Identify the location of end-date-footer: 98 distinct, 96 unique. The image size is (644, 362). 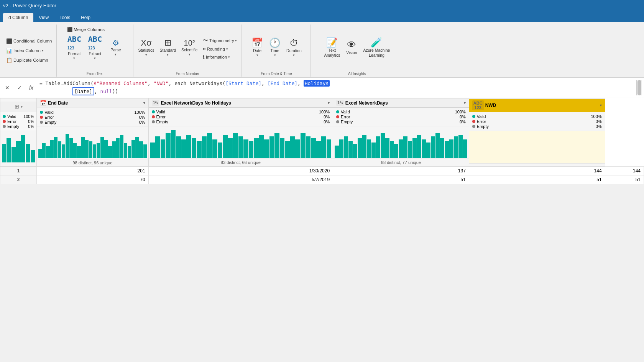
(92, 162).